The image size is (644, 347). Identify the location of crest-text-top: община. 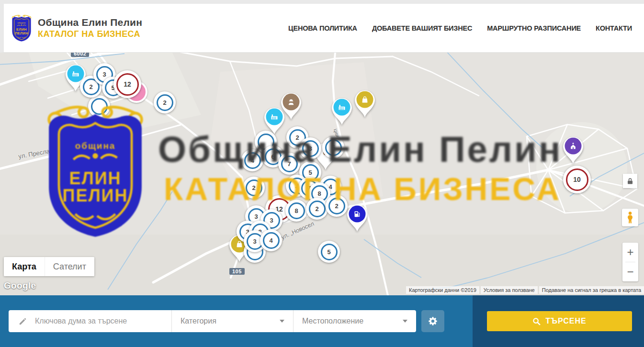
(22, 23).